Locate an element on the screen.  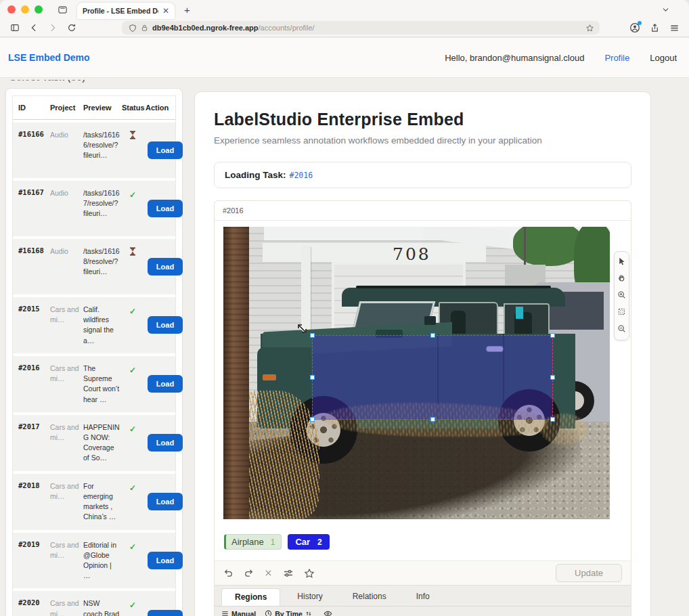
task-row: #16168 Audio /tasks/16168/resolve/?fileu… is located at coordinates (94, 267).